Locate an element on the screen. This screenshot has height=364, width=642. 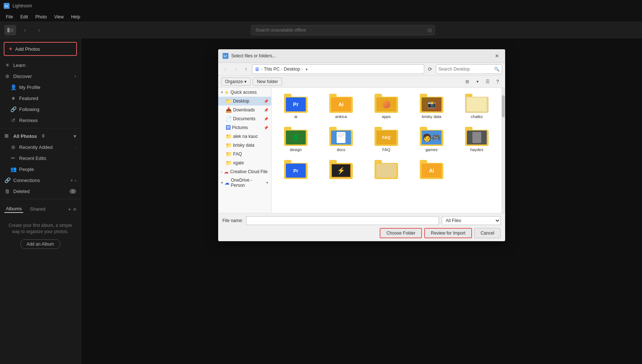
filetype-select: All Files is located at coordinates (471, 221).